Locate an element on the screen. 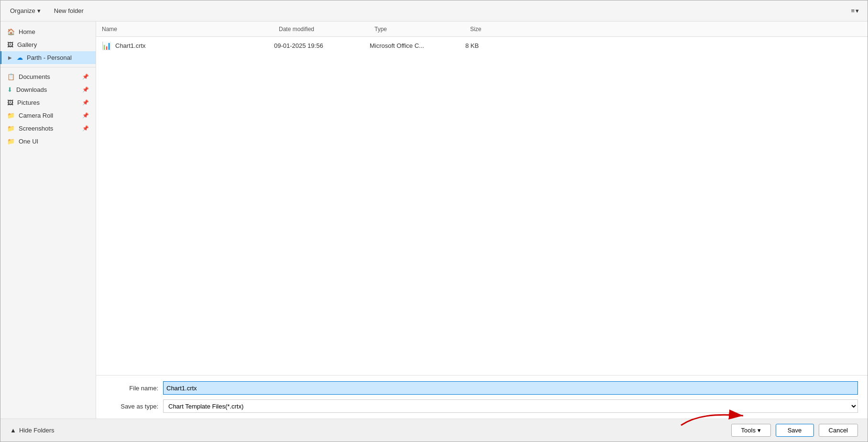 This screenshot has height=442, width=868. sidebar: 🏠 Home 🖼 Gallery ▶ ☁ Parth - Personal 📋 … is located at coordinates (48, 220).